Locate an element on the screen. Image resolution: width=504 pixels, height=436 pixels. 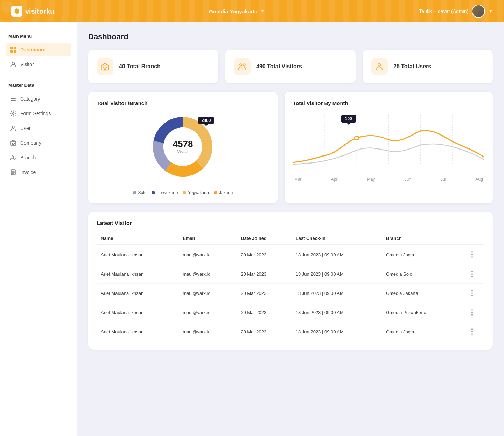
legend-label-jakarta: Jakarta is located at coordinates (226, 193).